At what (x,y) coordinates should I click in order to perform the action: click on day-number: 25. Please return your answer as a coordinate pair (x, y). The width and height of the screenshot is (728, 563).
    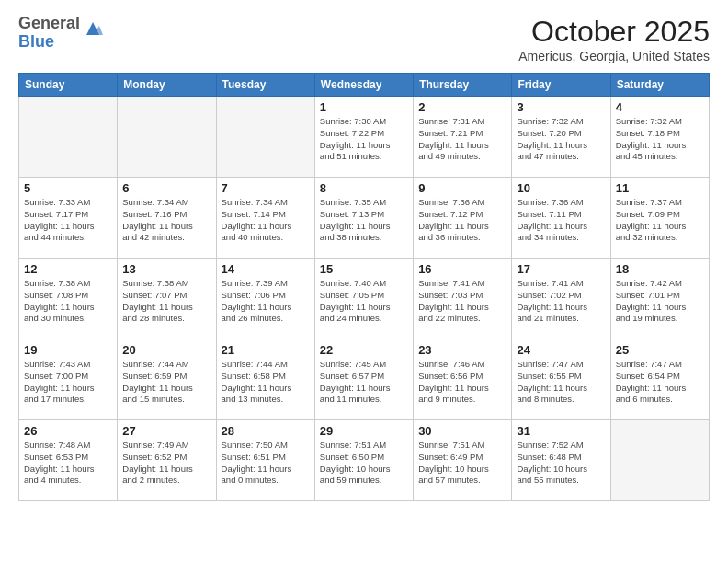
    Looking at the image, I should click on (660, 350).